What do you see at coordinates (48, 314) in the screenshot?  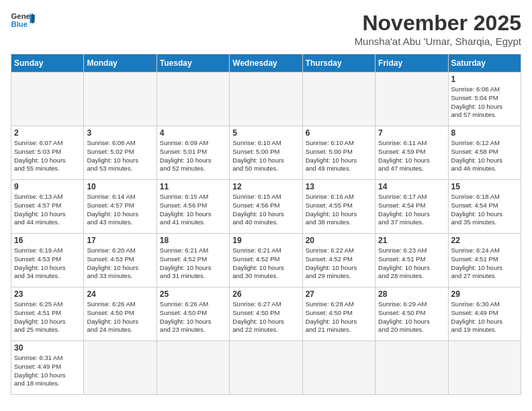 I see `calendar-cell: 23Sunrise: 6:25 AM Sunset: 4:51 PM Dayli…` at bounding box center [48, 314].